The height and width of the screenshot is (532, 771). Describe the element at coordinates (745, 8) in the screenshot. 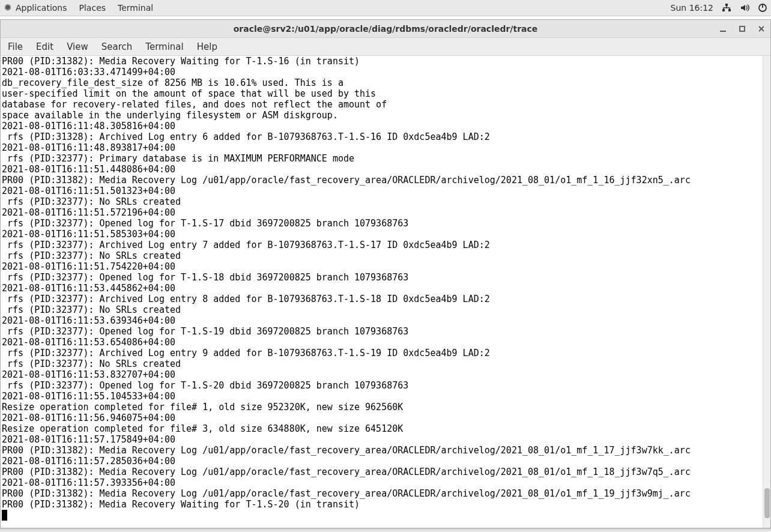

I see `volume-icon` at that location.